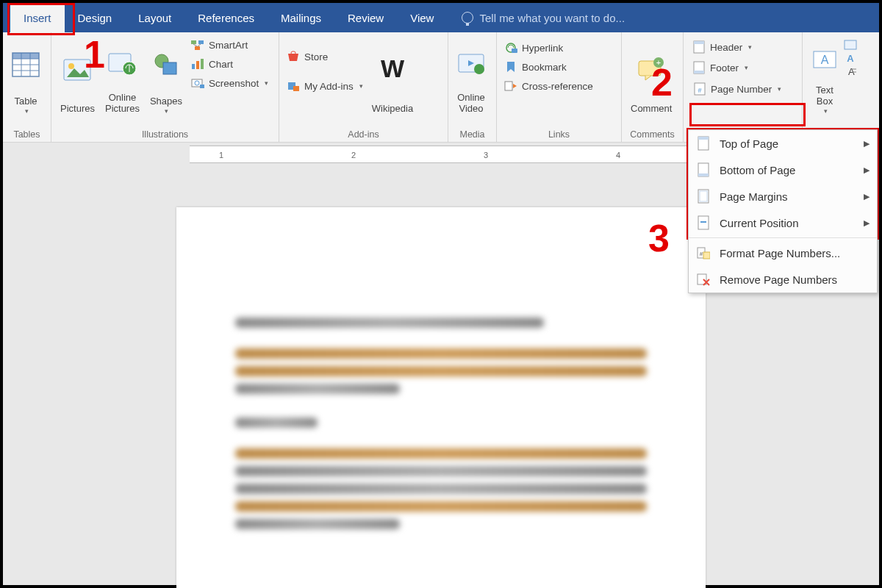 The image size is (882, 588). I want to click on menu-bottom-of-page: Bottom of Page ▶, so click(783, 170).